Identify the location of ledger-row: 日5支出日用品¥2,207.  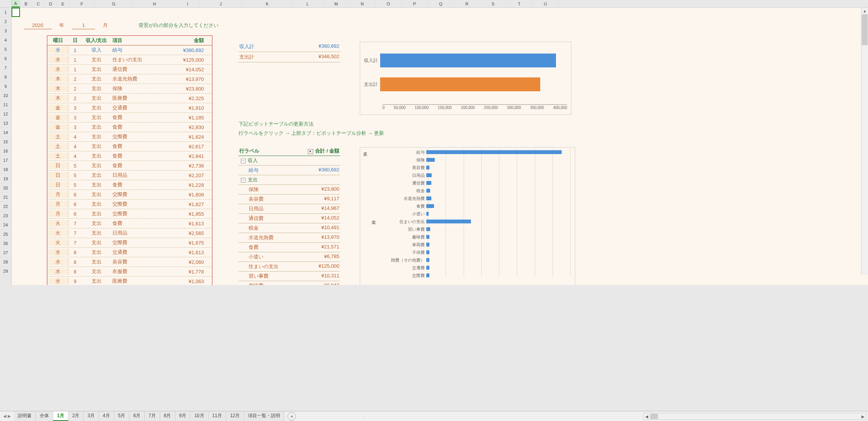
(130, 176).